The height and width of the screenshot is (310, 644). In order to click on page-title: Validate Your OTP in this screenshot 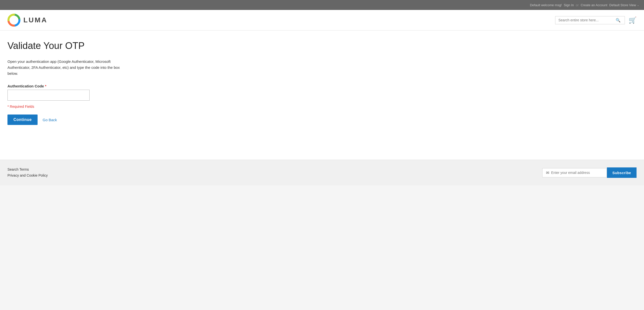, I will do `click(322, 46)`.